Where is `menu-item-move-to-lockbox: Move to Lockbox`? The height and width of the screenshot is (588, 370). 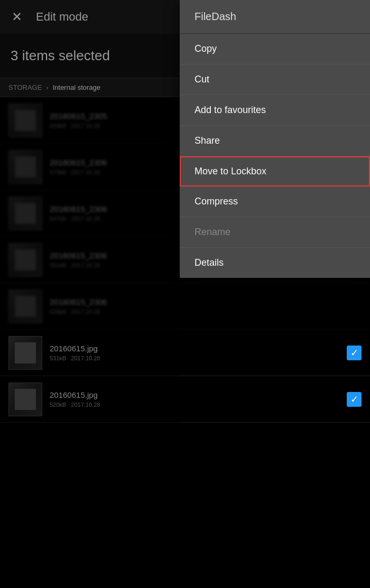 menu-item-move-to-lockbox: Move to Lockbox is located at coordinates (275, 171).